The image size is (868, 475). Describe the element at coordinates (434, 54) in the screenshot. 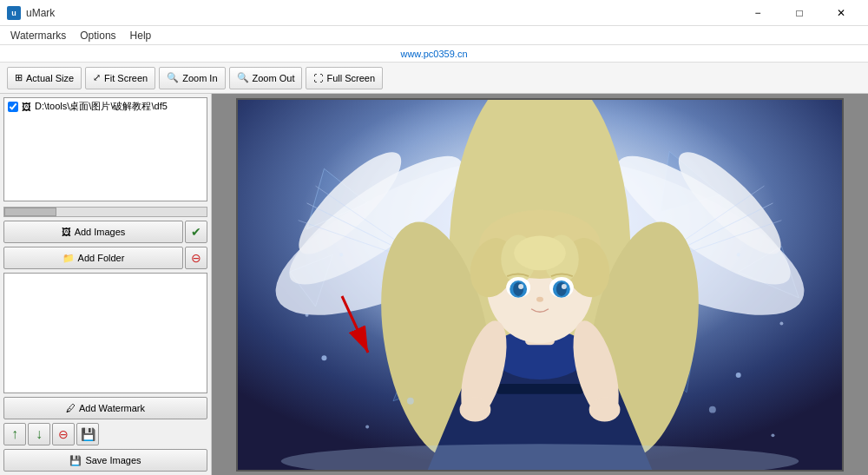

I see `website-bar: www.pc0359.cn` at that location.